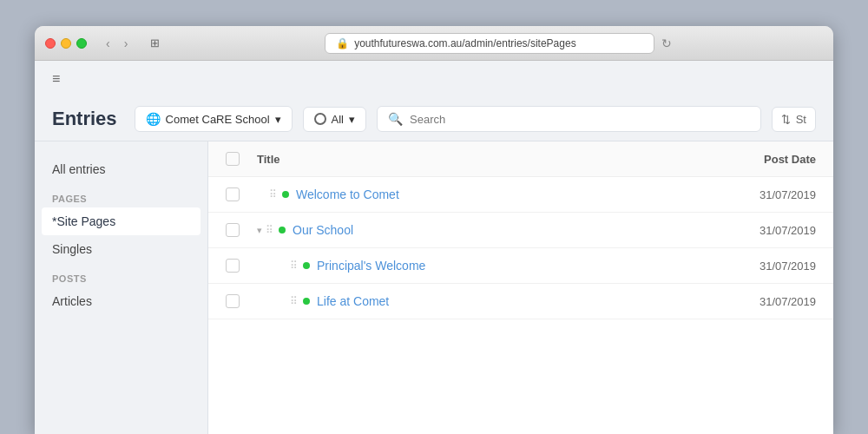 The width and height of the screenshot is (868, 434). I want to click on table-row: ⠿ Welcome to Comet 31/07/2019, so click(521, 194).